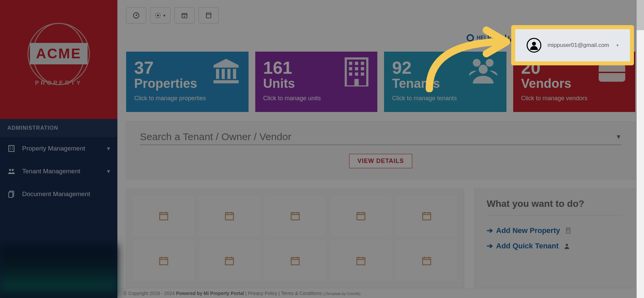 This screenshot has width=644, height=298. I want to click on calendar-check-button, so click(184, 15).